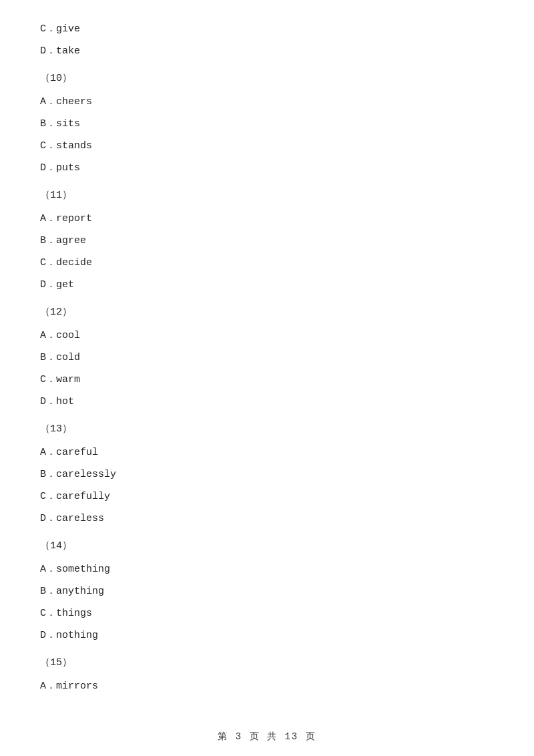 The width and height of the screenshot is (534, 756). Describe the element at coordinates (267, 636) in the screenshot. I see `list-item-d-nothing: D．nothing` at that location.